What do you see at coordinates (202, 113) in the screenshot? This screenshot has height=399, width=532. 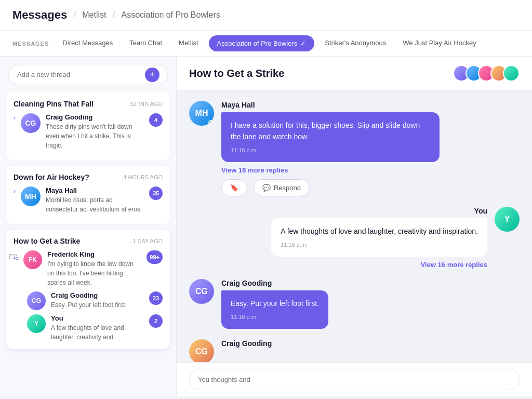 I see `msg-avatar-maya: MH` at bounding box center [202, 113].